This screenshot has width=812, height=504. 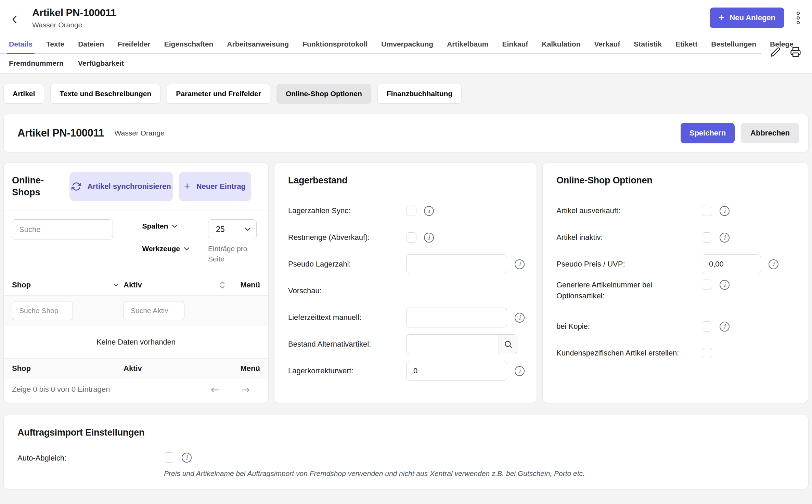 What do you see at coordinates (732, 264) in the screenshot?
I see `pseudo-preis-input` at bounding box center [732, 264].